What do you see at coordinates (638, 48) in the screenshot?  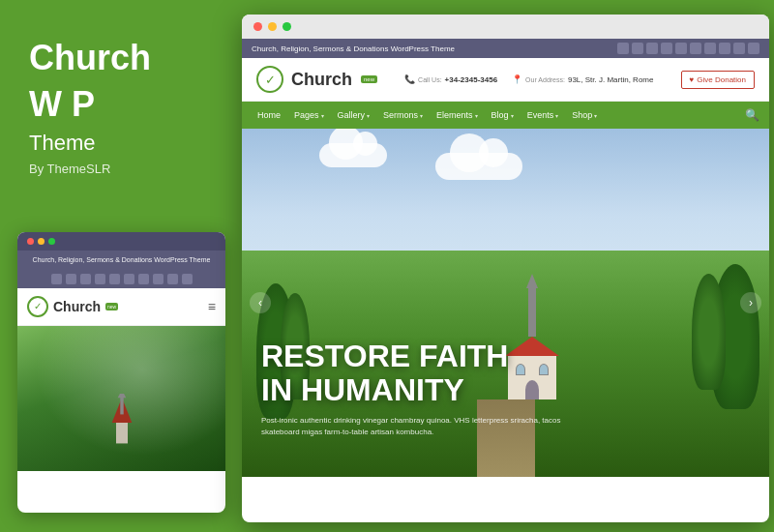 I see `browser-tw-icon` at bounding box center [638, 48].